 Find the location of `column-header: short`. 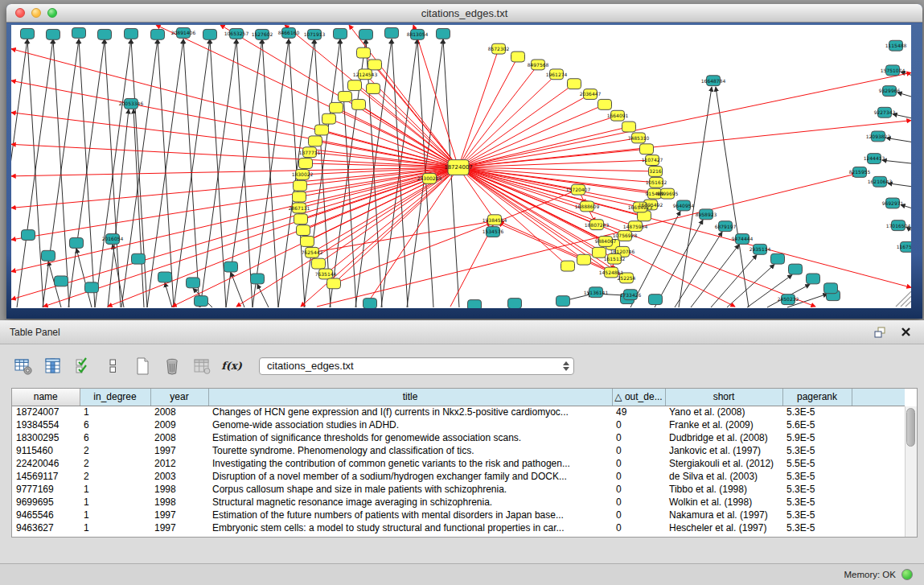

column-header: short is located at coordinates (724, 398).